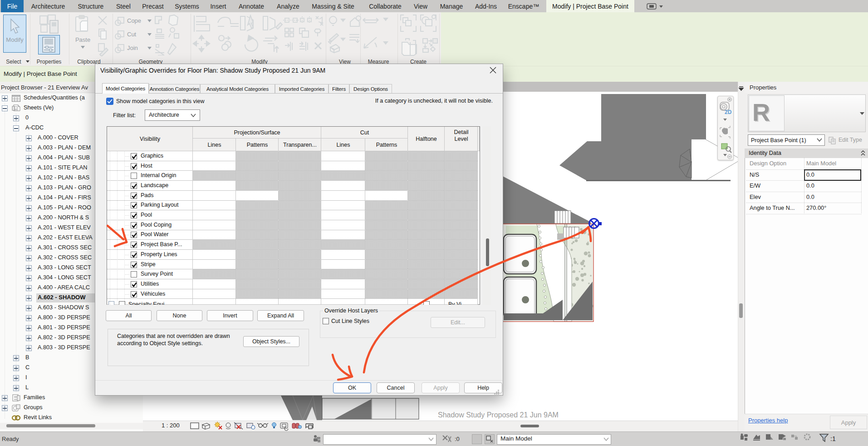 The width and height of the screenshot is (868, 446). I want to click on svg-text: 2D, so click(728, 112).